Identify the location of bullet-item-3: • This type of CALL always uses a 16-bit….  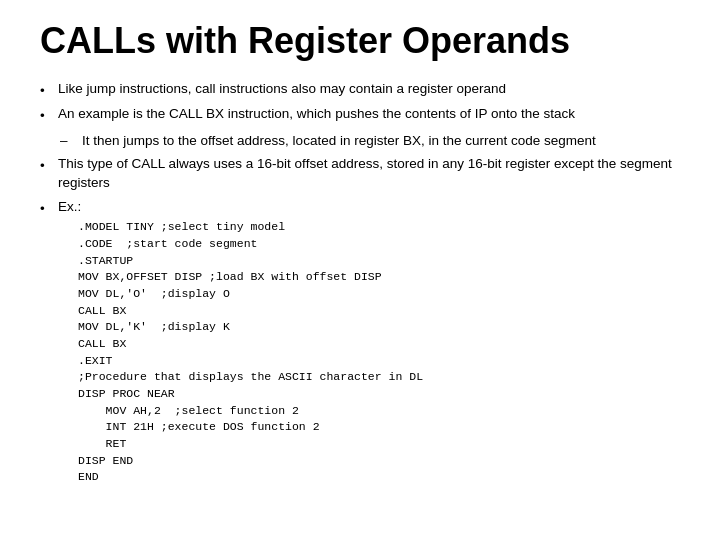
(360, 174).